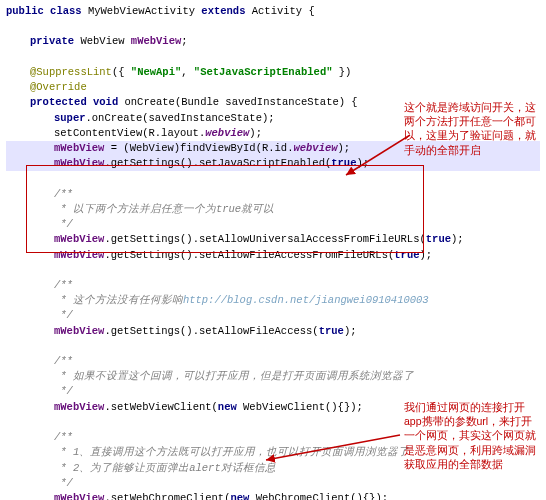  Describe the element at coordinates (273, 240) in the screenshot. I see `allow-universal: mWebView.getSettings().setAllowUniversal…` at that location.